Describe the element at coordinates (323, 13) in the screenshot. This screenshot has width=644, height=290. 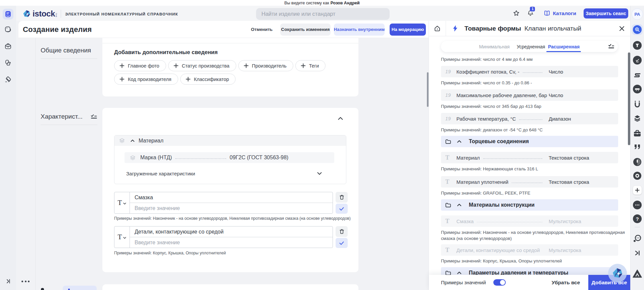
I see `app-header: istock link ЭЛЕКТРОННЫЙ НОМЕНКЛАТУРНЫЙ С…` at that location.